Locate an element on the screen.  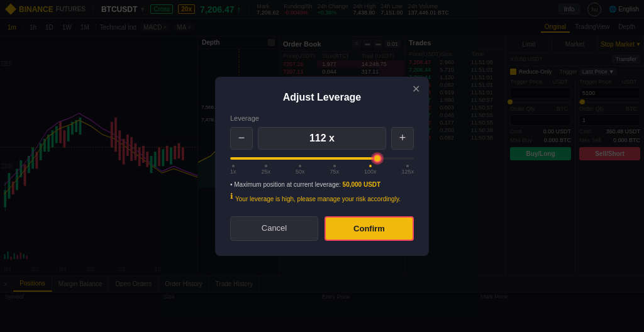
modal-title: Adjust Leverage is located at coordinates (322, 97).